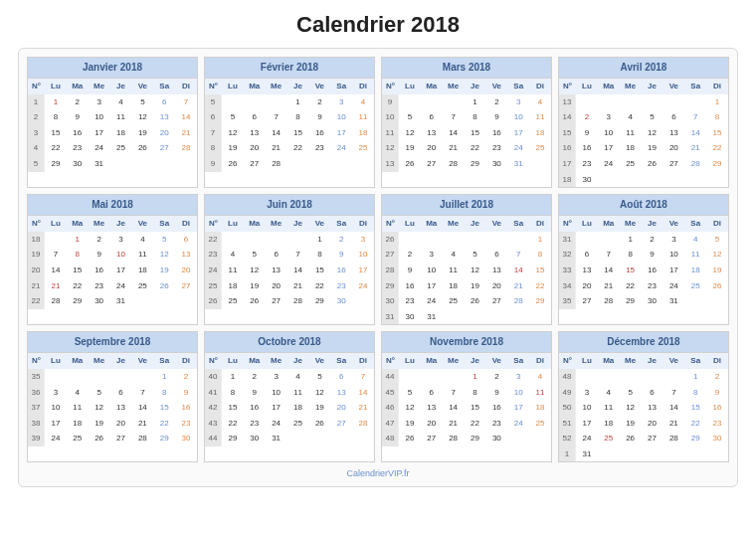 The image size is (756, 534). I want to click on dow-header: Me, so click(631, 224).